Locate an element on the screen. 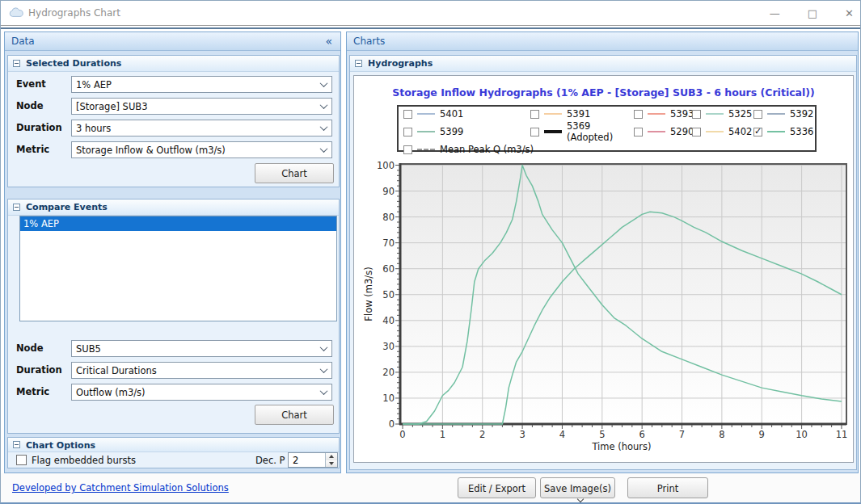  legend-label: 5399 is located at coordinates (451, 132).